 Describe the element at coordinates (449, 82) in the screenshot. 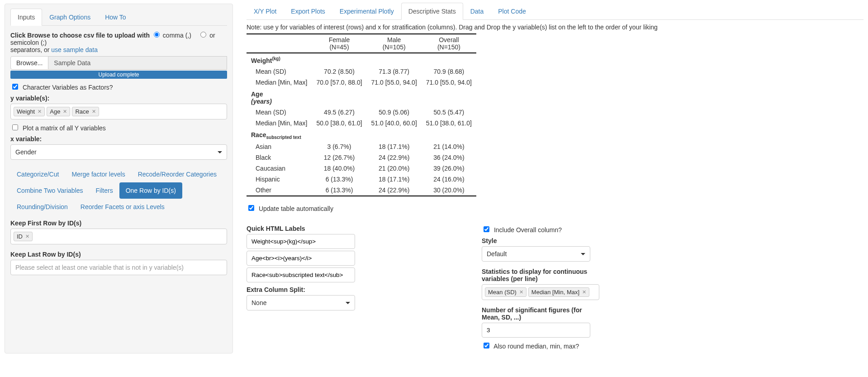

I see `stat-overall: 71.0 [55.0, 94.0]` at that location.